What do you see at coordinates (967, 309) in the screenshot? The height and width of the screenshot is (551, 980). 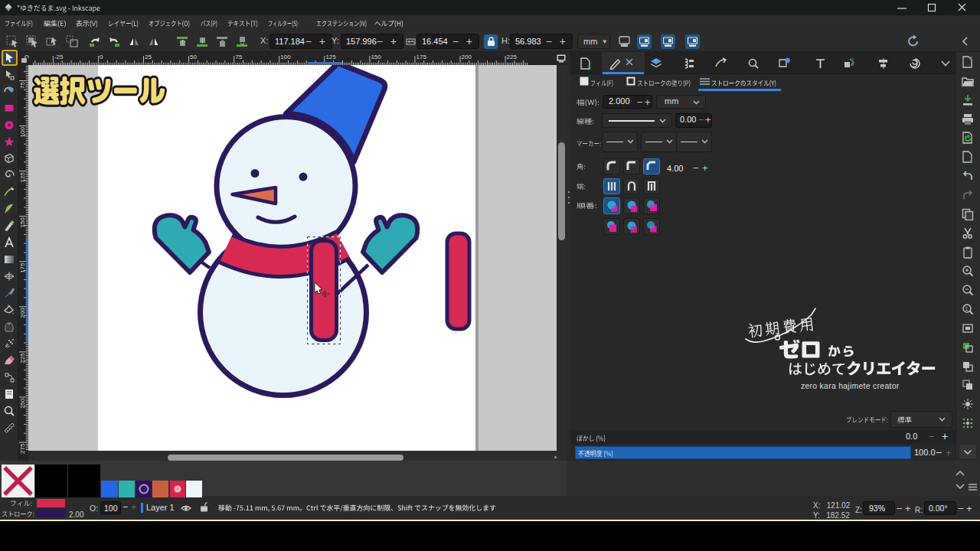 I see `svg-text: 1` at bounding box center [967, 309].